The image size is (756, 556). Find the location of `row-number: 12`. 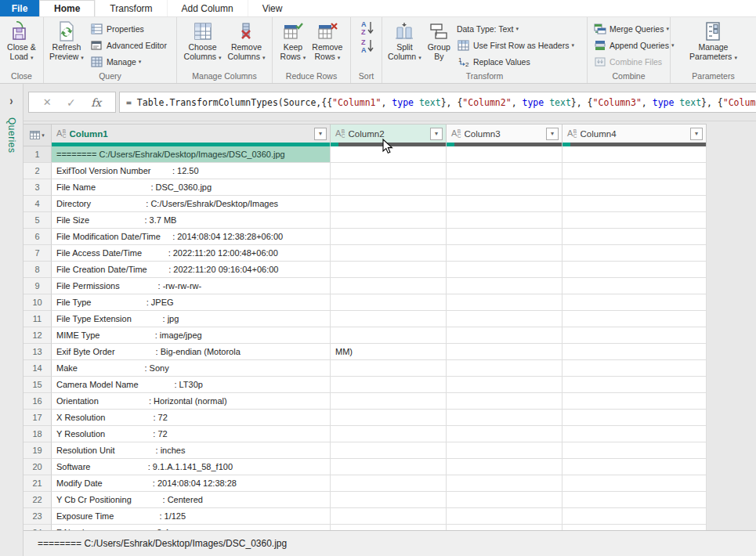

row-number: 12 is located at coordinates (38, 335).